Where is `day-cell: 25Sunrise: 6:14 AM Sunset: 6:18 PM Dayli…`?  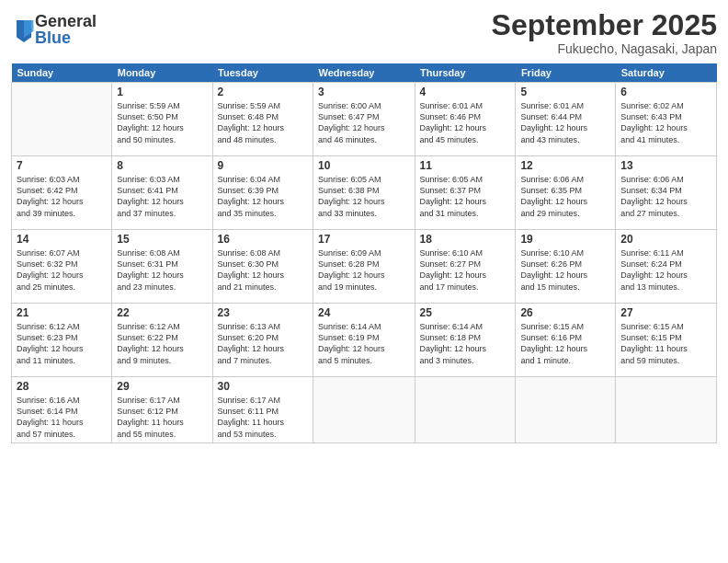 day-cell: 25Sunrise: 6:14 AM Sunset: 6:18 PM Dayli… is located at coordinates (465, 340).